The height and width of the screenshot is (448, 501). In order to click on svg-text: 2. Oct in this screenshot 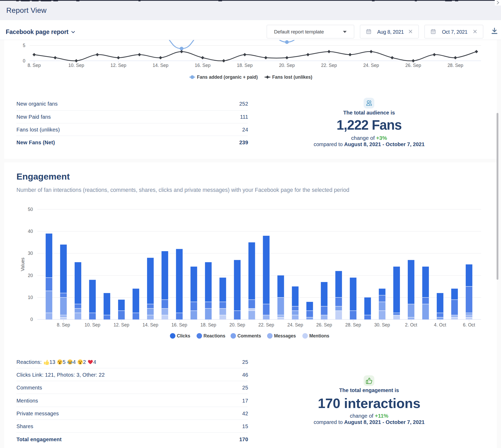, I will do `click(411, 325)`.